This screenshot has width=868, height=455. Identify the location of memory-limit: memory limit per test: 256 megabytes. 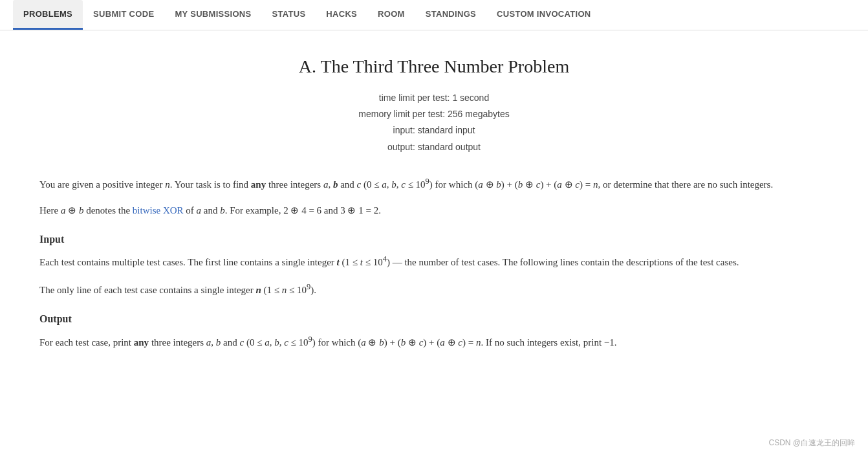
(434, 114).